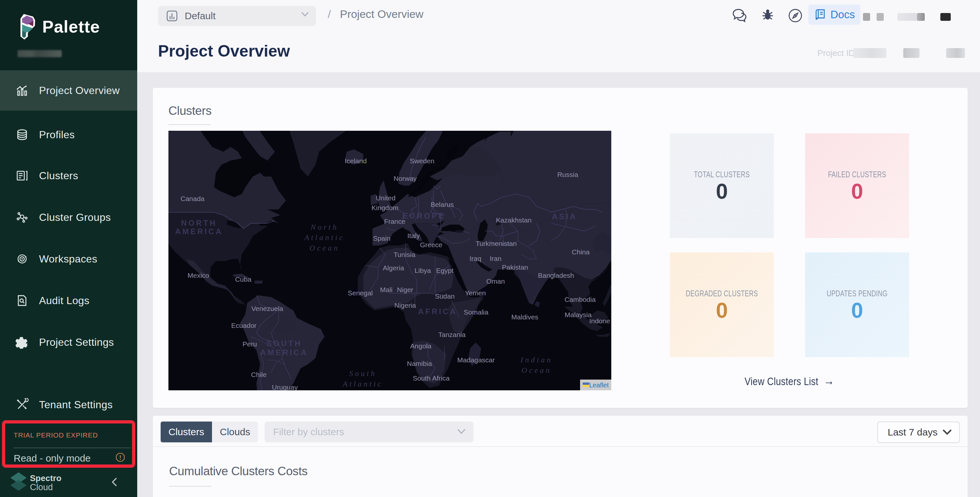  I want to click on svg-text: Kazakhstan, so click(514, 220).